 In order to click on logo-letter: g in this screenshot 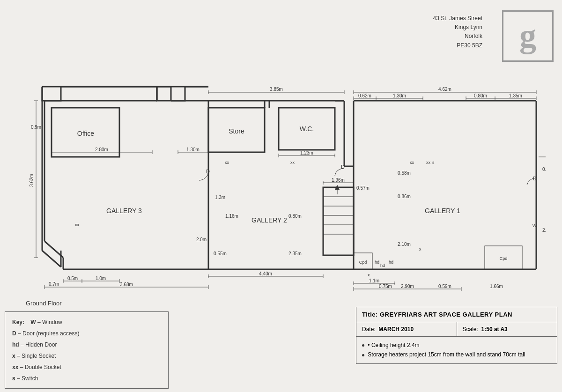, I will do `click(528, 37)`.